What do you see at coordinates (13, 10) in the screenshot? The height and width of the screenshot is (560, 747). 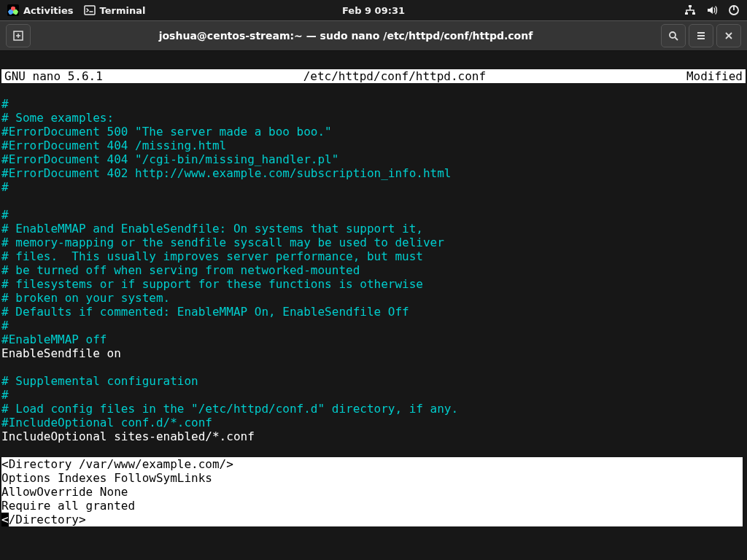 I see `gnome-activities-icon` at bounding box center [13, 10].